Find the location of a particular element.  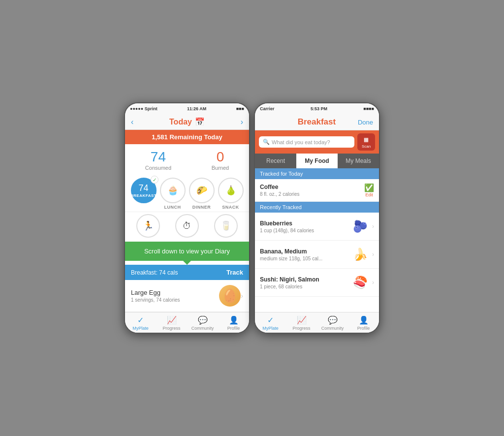

breakfast-bar-label: Breakfast: 74 cals is located at coordinates (155, 273).